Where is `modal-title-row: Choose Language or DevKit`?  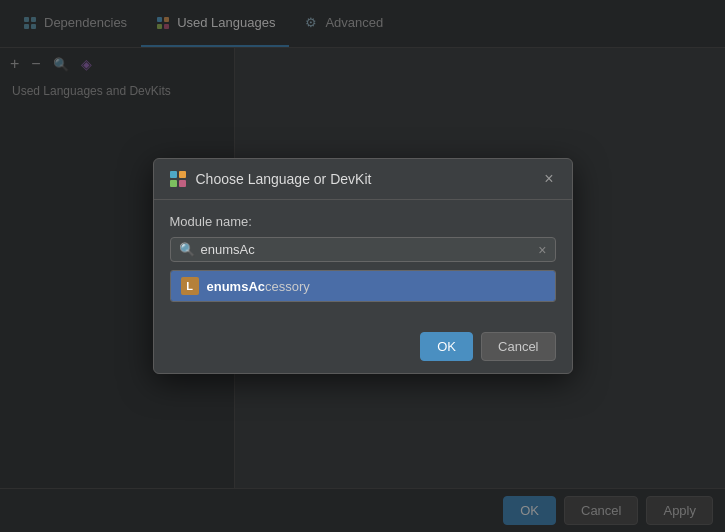 modal-title-row: Choose Language or DevKit is located at coordinates (270, 179).